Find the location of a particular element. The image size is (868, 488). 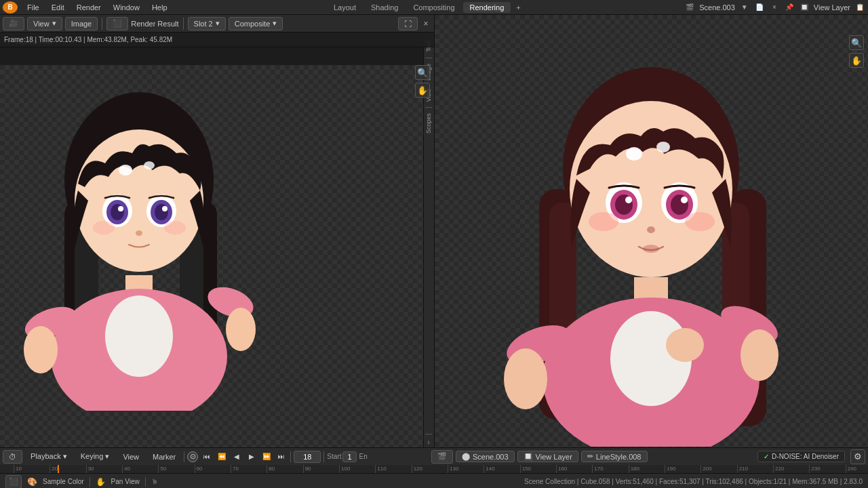

file-icon: 📄 is located at coordinates (760, 7).